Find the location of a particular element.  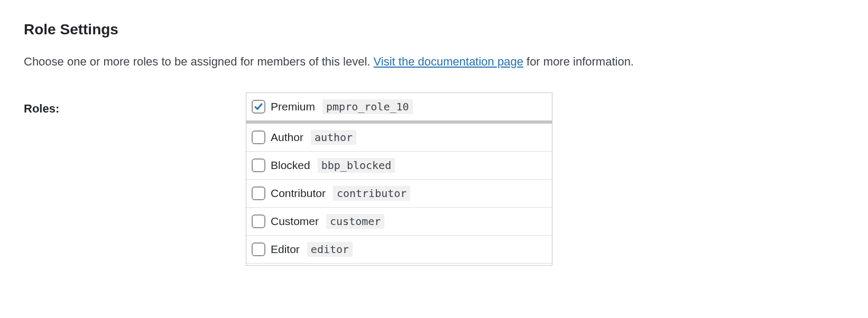

role-row: Editoreditor is located at coordinates (399, 249).